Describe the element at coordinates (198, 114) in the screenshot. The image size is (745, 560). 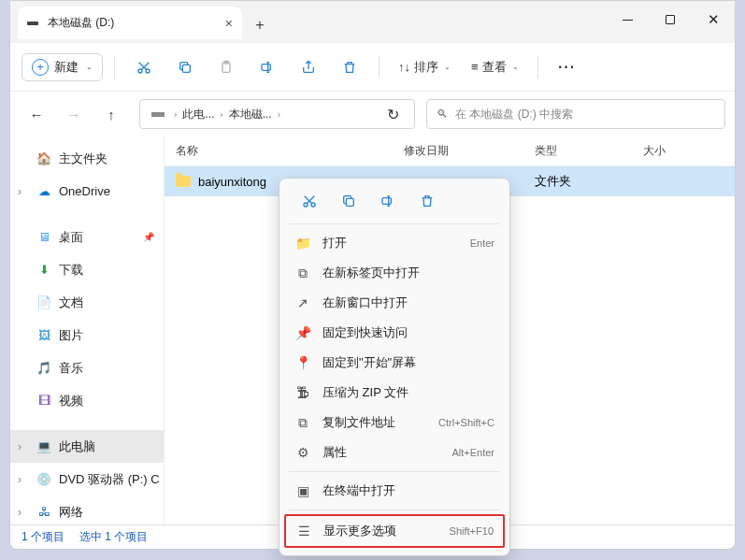
I see `breadcrumb-pc: 此电...` at that location.